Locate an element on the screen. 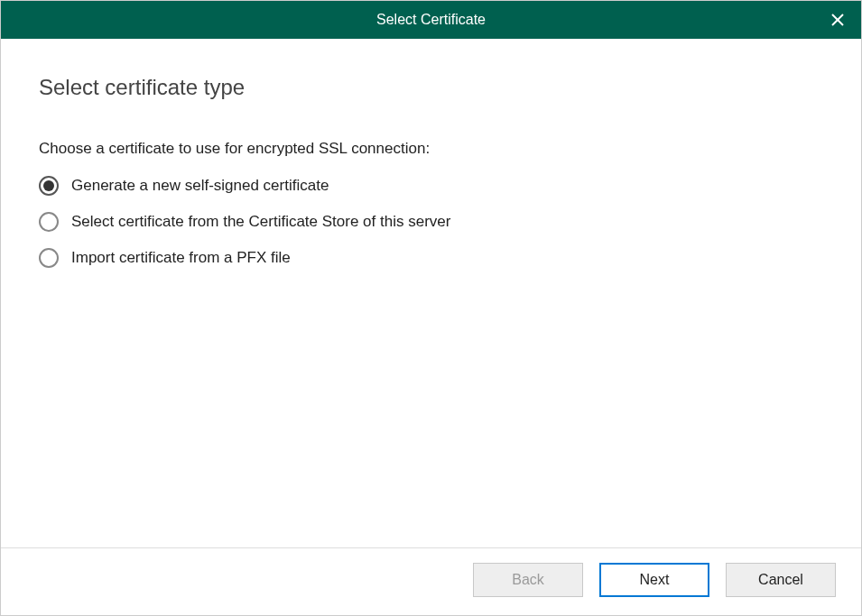  dialog-footer: Back Next Cancel is located at coordinates (431, 581).